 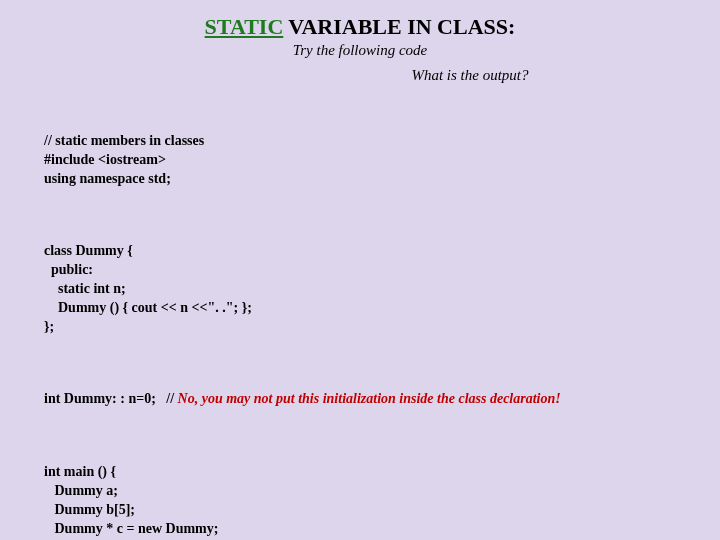 I want to click on code-init-comment: No, you may not put this initialization …, so click(x=370, y=398).